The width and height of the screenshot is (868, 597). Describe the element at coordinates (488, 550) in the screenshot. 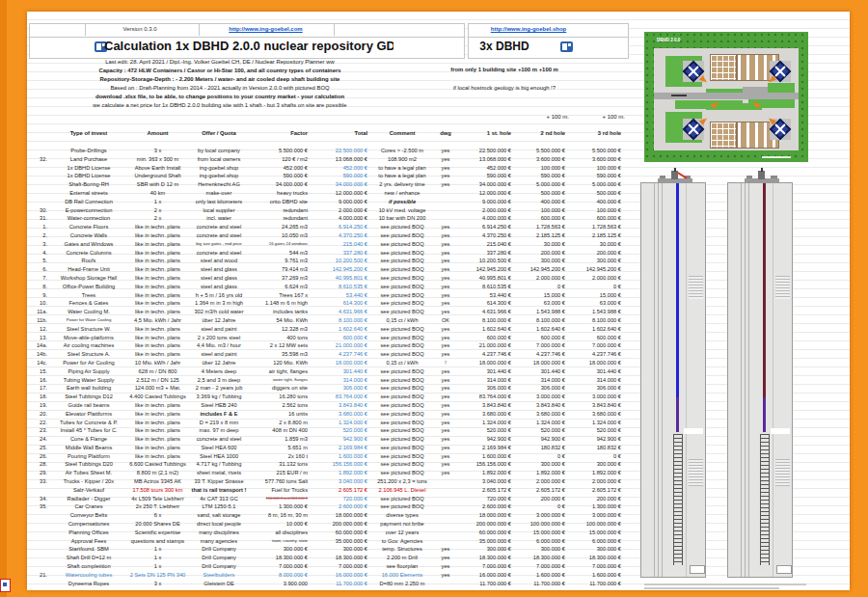

I see `cell-hole1-cost: 300.000 €` at that location.